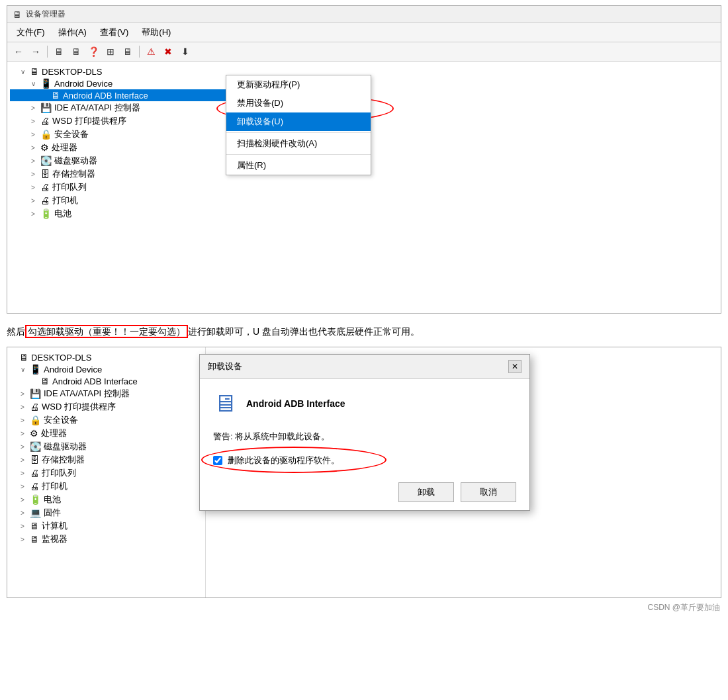 The image size is (728, 700). What do you see at coordinates (45, 121) in the screenshot?
I see `wsd-icon: 🖨` at bounding box center [45, 121].